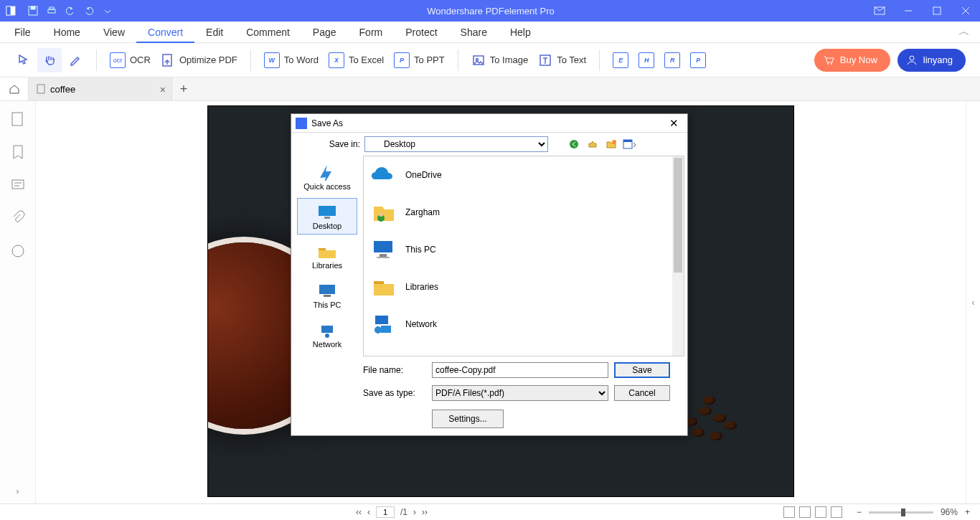 This screenshot has height=520, width=980. Describe the element at coordinates (646, 60) in the screenshot. I see `to-html-icon: H` at that location.